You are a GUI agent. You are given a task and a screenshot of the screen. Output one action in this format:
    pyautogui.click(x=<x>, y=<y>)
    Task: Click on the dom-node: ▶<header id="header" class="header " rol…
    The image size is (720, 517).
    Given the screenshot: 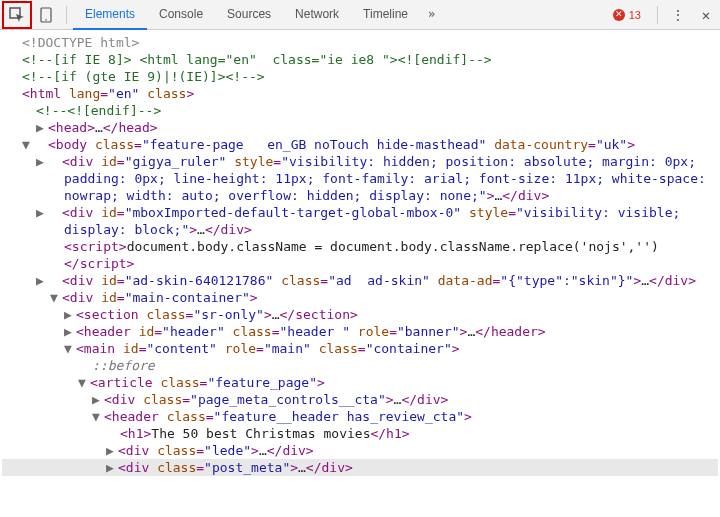 What is the action you would take?
    pyautogui.click(x=360, y=332)
    